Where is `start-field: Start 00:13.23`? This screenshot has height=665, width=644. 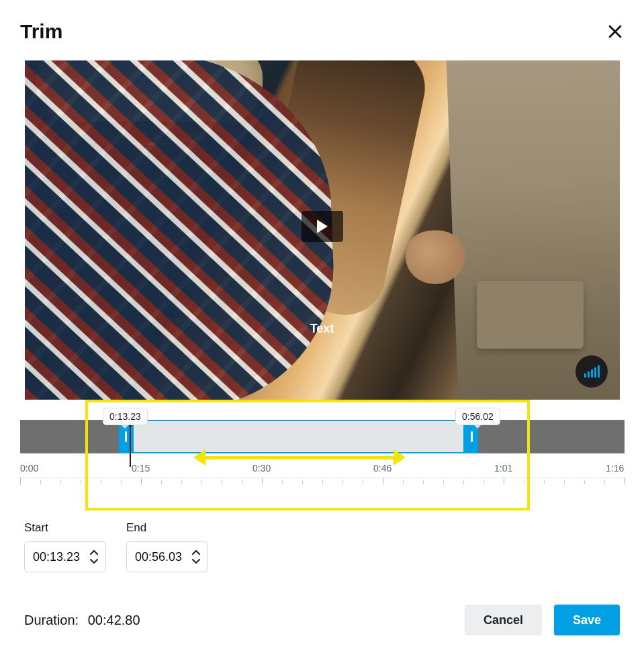
start-field: Start 00:13.23 is located at coordinates (65, 547).